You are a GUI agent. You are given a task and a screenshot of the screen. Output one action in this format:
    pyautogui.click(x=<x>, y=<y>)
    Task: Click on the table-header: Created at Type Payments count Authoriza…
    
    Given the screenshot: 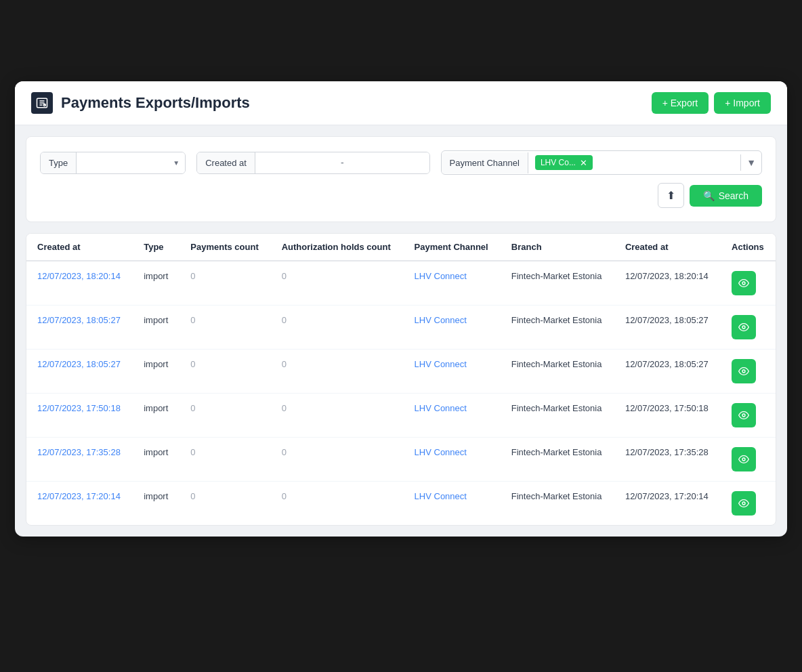 What is the action you would take?
    pyautogui.click(x=401, y=247)
    